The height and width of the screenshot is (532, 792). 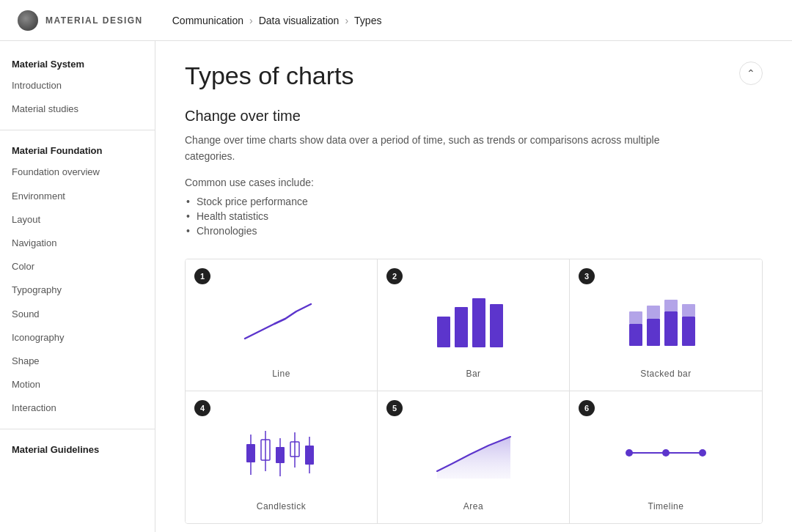 What do you see at coordinates (282, 321) in the screenshot?
I see `chart-visual-line` at bounding box center [282, 321].